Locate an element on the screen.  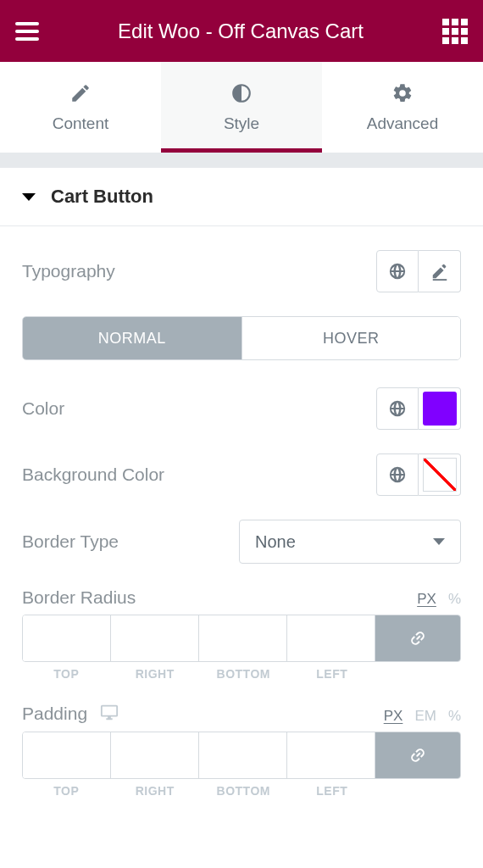
desktop-icon is located at coordinates (109, 714).